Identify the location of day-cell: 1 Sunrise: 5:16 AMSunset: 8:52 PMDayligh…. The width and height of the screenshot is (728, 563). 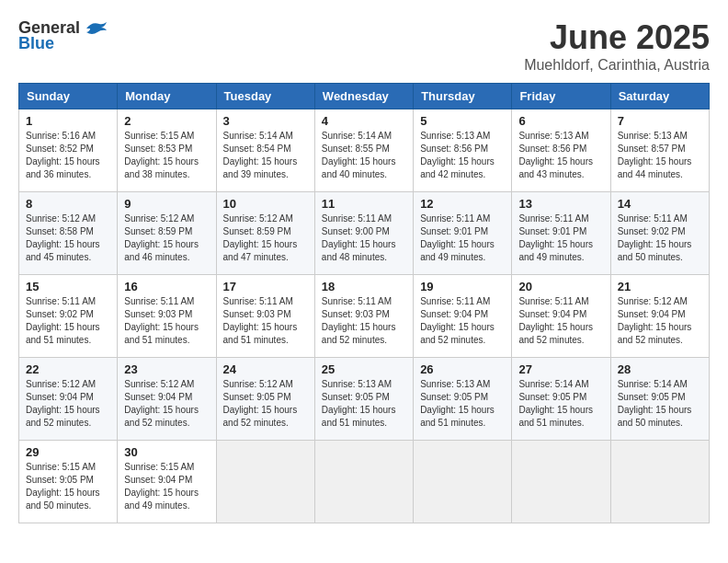
(68, 151).